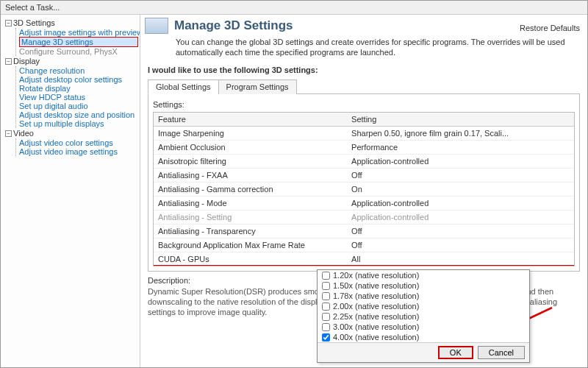 The image size is (588, 368). What do you see at coordinates (376, 296) in the screenshot?
I see `dropdown-option-label: 1.78x (native resolution)` at bounding box center [376, 296].